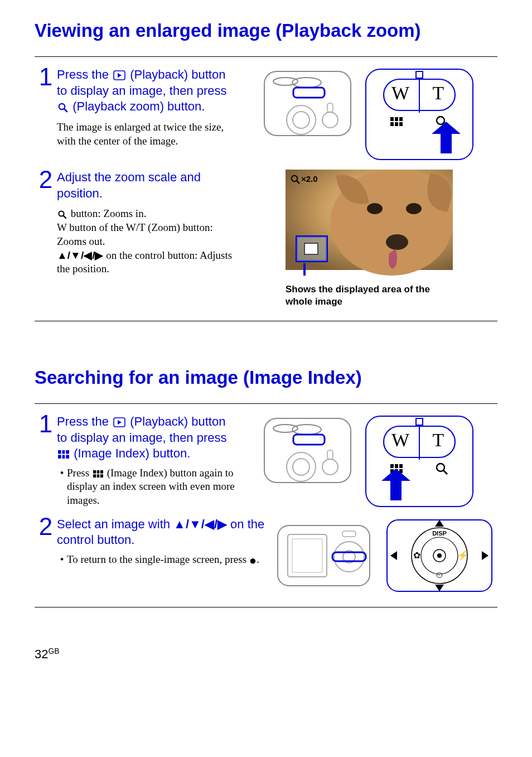  I want to click on text: To return to the single-image screen, pr…, so click(158, 559).